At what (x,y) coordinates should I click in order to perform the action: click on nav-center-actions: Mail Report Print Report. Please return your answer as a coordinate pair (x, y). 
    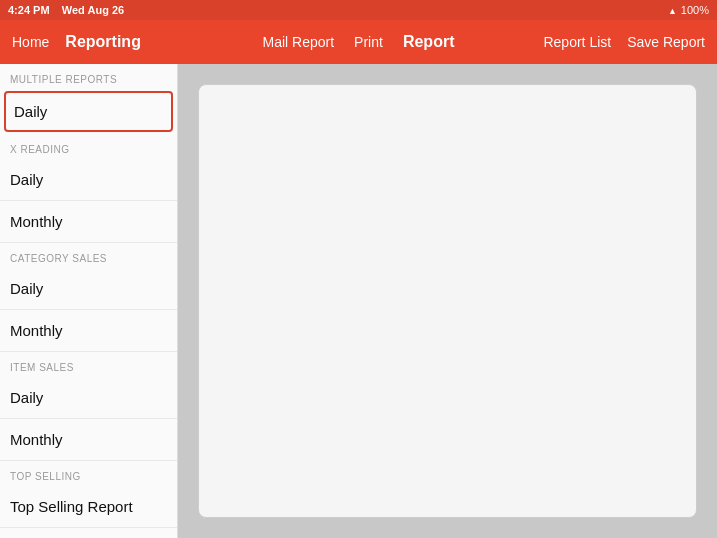
    Looking at the image, I should click on (359, 42).